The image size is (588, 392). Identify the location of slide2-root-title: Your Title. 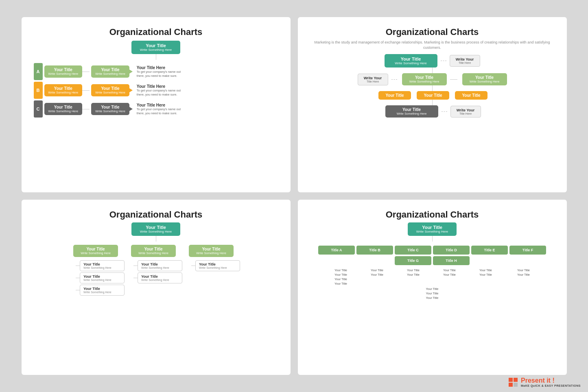
(411, 59).